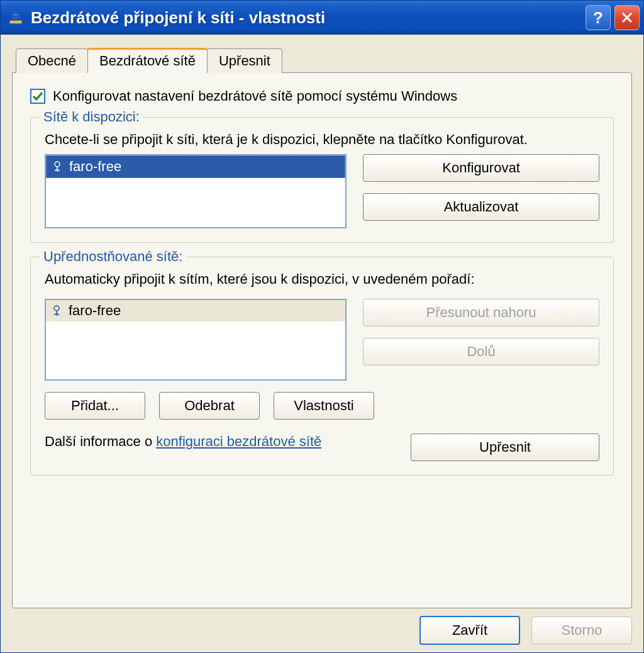 The image size is (644, 653). I want to click on move-down-button: Dolů, so click(481, 352).